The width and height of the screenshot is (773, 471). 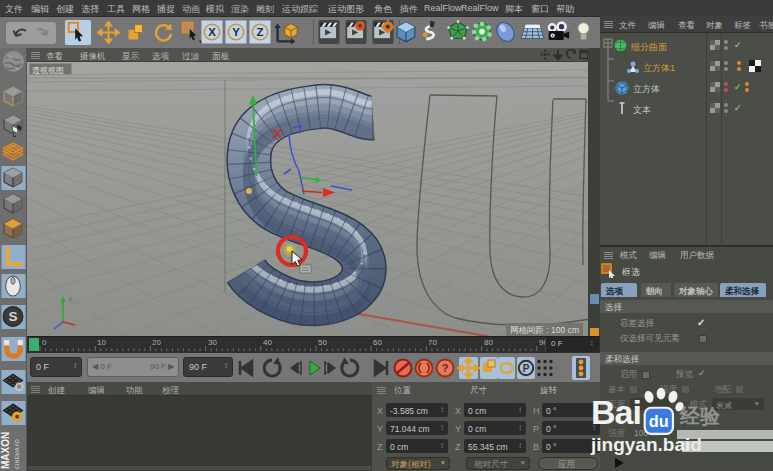 What do you see at coordinates (17, 454) in the screenshot?
I see `svg-text: CINEMA 4D` at bounding box center [17, 454].